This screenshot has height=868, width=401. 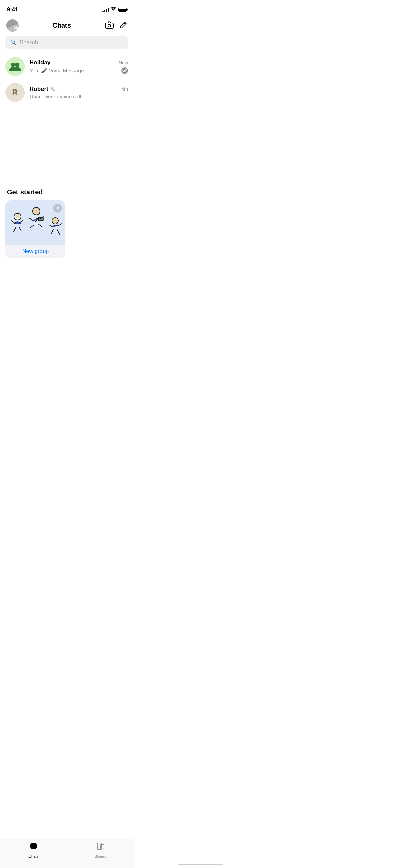 I want to click on chat-name-robert: Robert, so click(x=39, y=89).